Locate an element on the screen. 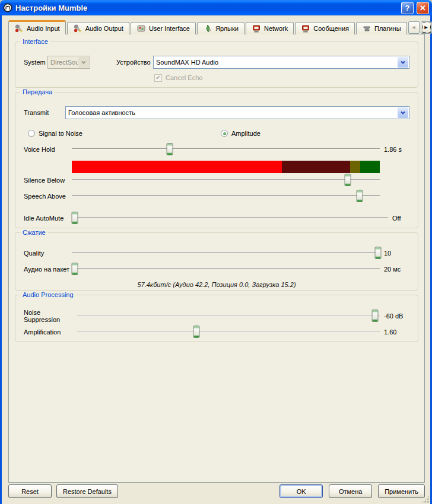  transmit-combobox: Голосовая активность is located at coordinates (237, 113).